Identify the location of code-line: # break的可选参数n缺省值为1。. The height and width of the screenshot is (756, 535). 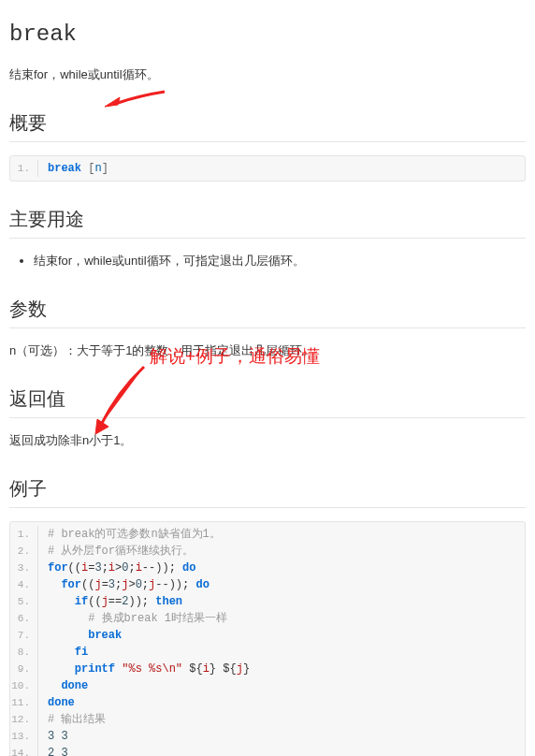
(282, 534).